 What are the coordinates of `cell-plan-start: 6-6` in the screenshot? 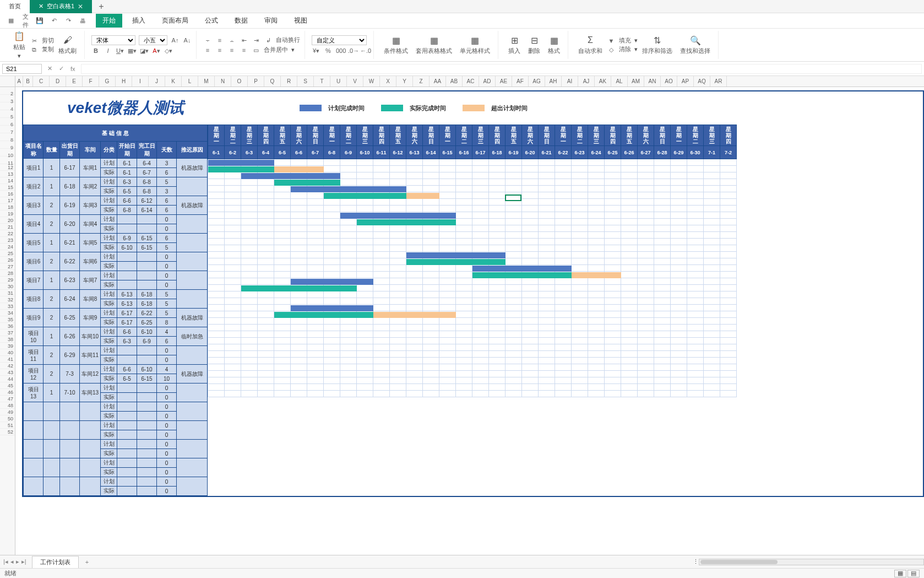 It's located at (127, 332).